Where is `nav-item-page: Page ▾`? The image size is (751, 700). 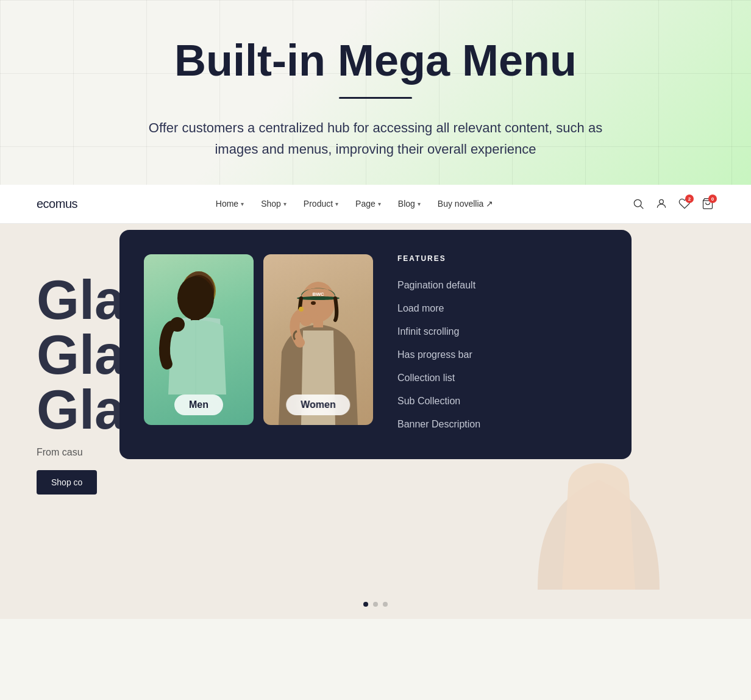 nav-item-page: Page ▾ is located at coordinates (368, 204).